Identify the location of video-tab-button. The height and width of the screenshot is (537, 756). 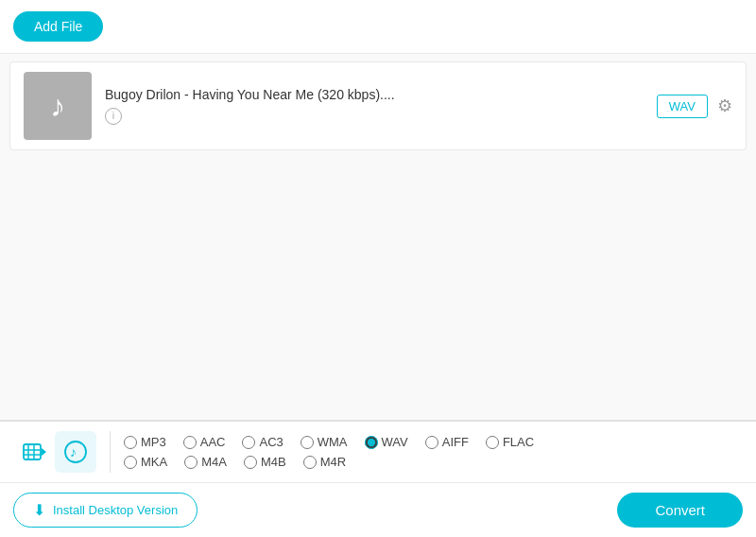
(34, 452).